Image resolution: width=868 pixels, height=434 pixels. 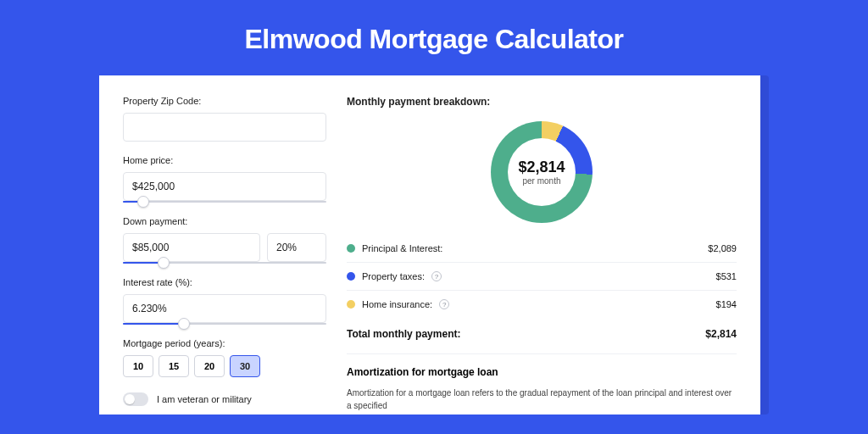 I want to click on veteran-toggle, so click(x=136, y=399).